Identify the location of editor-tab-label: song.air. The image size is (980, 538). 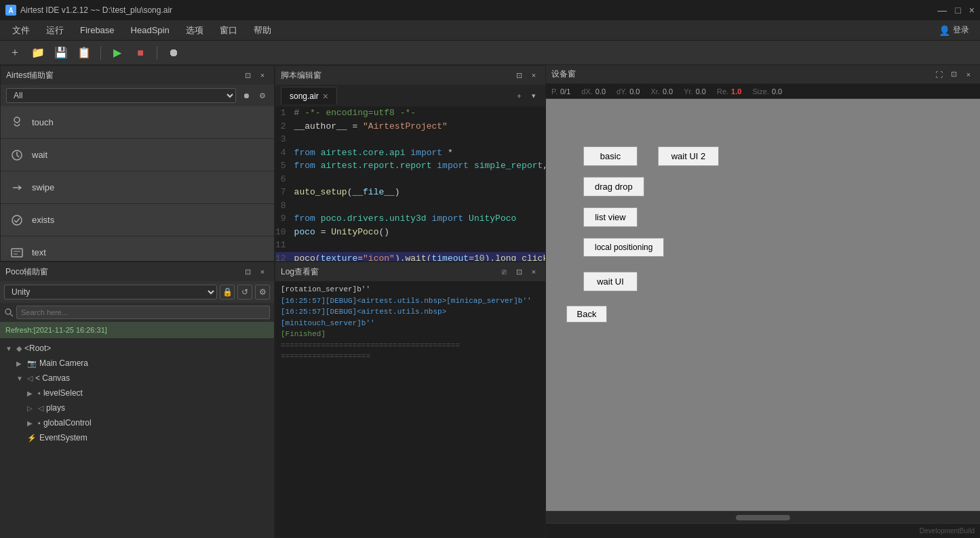
(304, 96).